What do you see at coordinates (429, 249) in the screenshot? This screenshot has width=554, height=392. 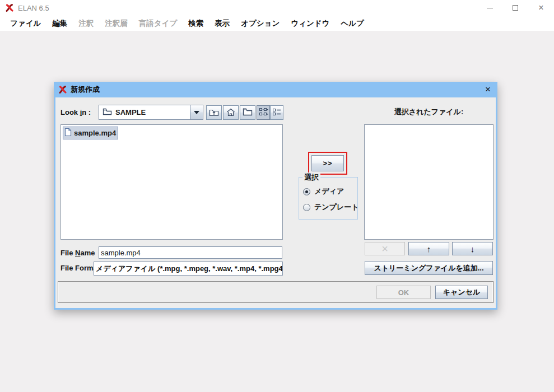 I see `move-up-button: ↑` at bounding box center [429, 249].